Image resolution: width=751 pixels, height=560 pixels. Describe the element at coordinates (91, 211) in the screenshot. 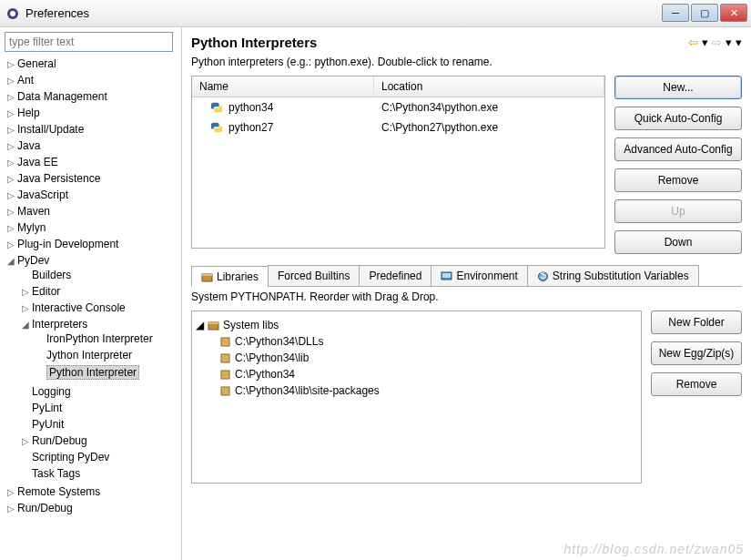

I see `tree-item: ▷Maven` at that location.